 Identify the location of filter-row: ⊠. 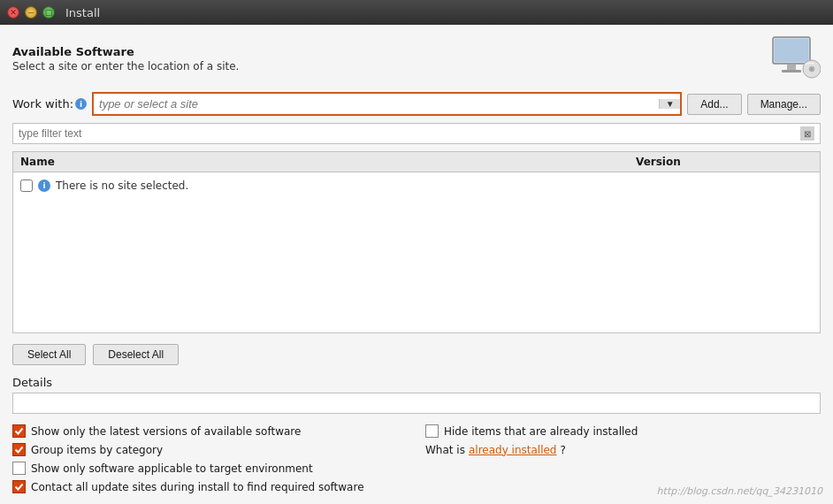
(416, 134).